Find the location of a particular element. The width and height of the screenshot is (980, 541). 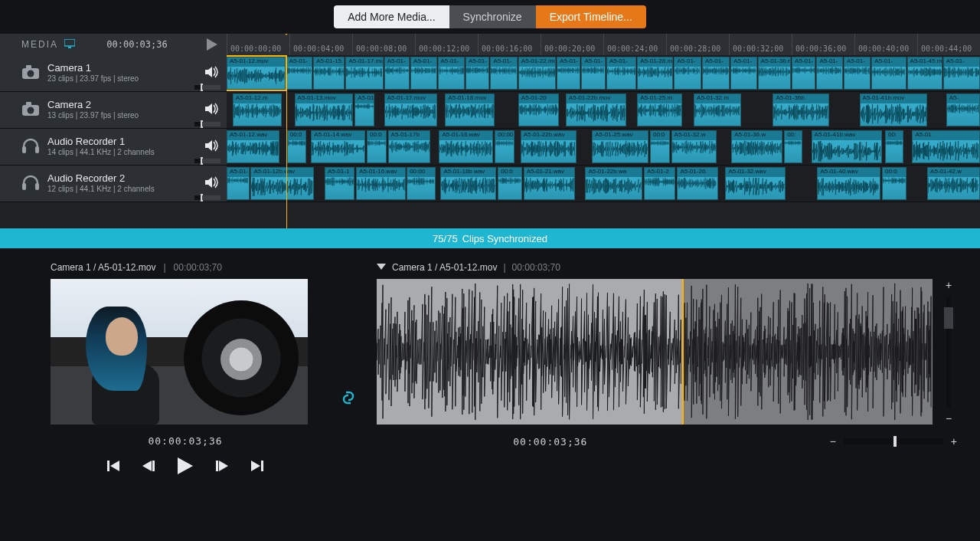

clip: A5-01-36.w is located at coordinates (756, 147).